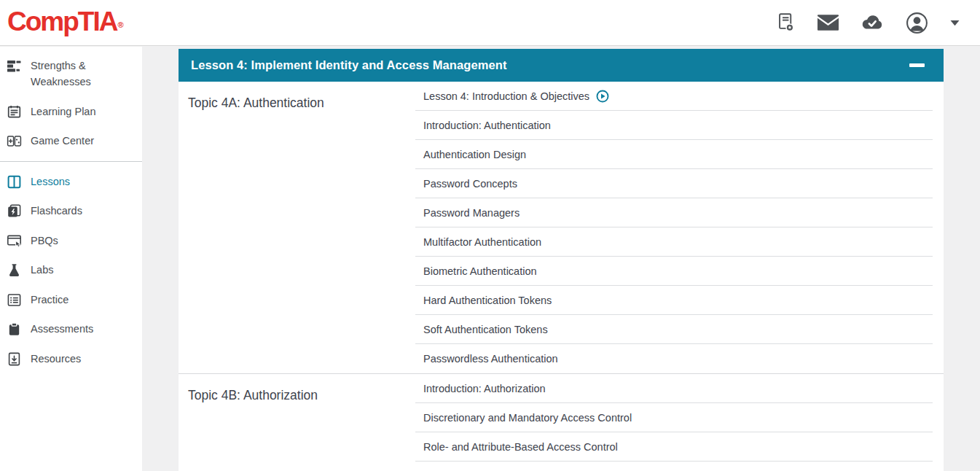 The height and width of the screenshot is (471, 980). I want to click on sidebar-item-label: Labs, so click(42, 270).